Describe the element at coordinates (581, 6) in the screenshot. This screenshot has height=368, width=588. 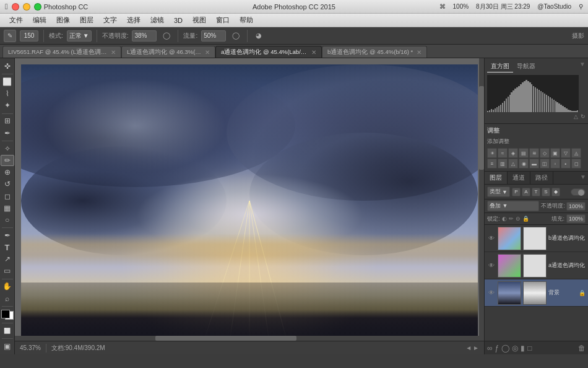
I see `search-icon: ⚲` at that location.